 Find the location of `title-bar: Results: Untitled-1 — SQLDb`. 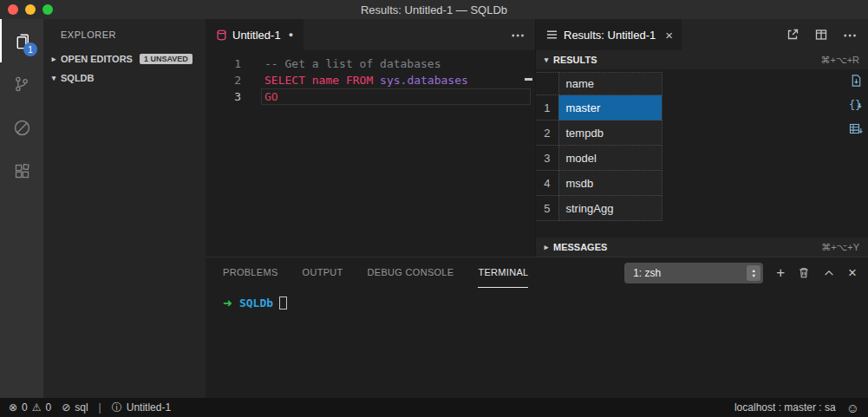

title-bar: Results: Untitled-1 — SQLDb is located at coordinates (434, 10).